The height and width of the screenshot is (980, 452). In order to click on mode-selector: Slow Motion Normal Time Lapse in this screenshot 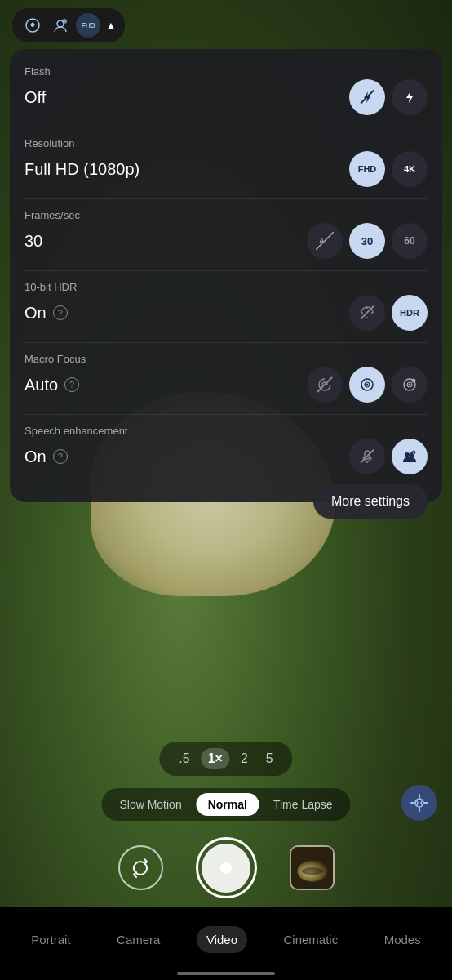, I will do `click(225, 804)`.